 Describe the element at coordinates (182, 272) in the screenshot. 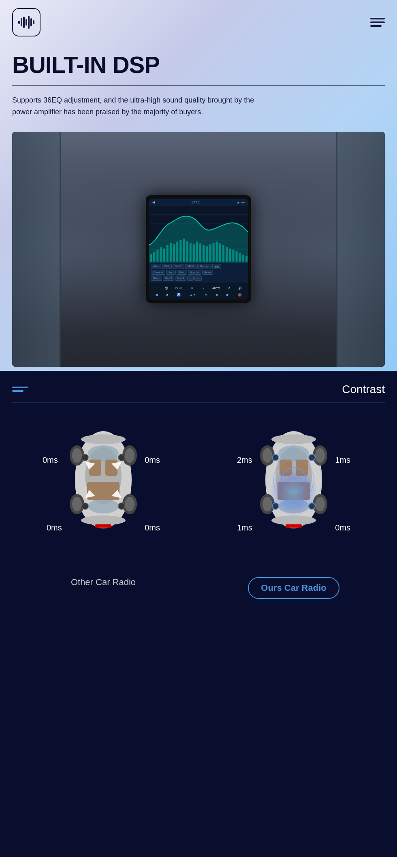

I see `preset-rock: Rock` at that location.